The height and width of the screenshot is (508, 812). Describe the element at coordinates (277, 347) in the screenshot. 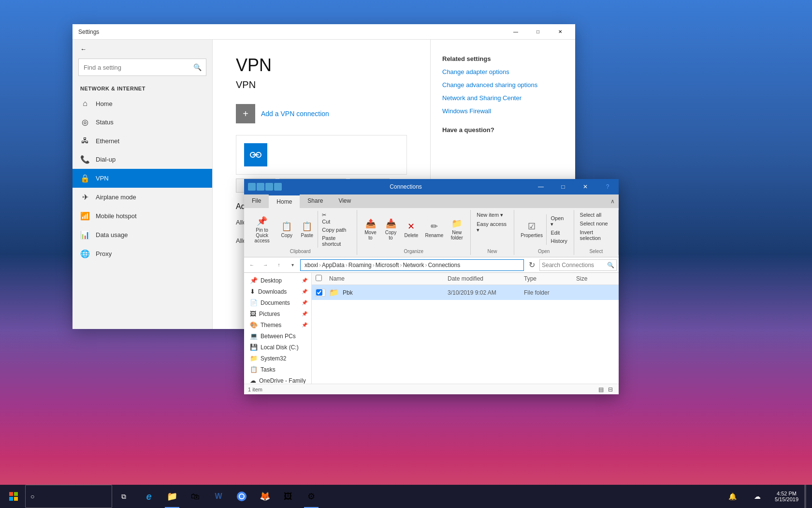

I see `nav-local-disk: 💾 Local Disk (C:)` at that location.